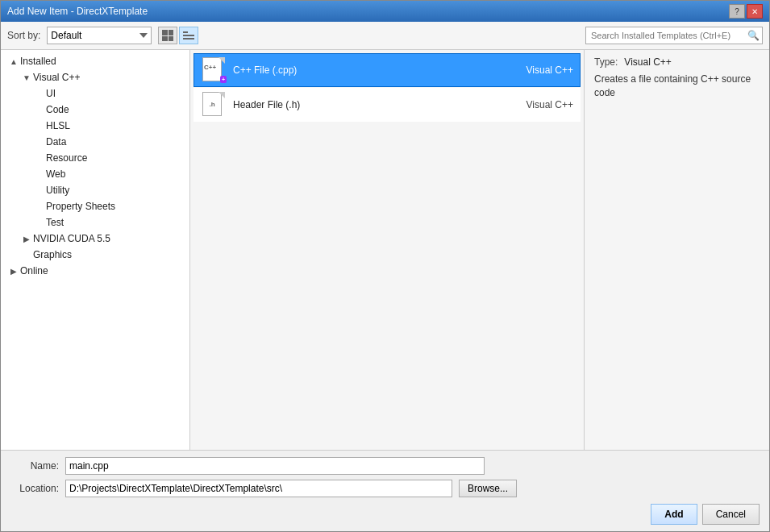 This screenshot has height=532, width=770. What do you see at coordinates (385, 466) in the screenshot?
I see `name-field-row: Name:` at bounding box center [385, 466].